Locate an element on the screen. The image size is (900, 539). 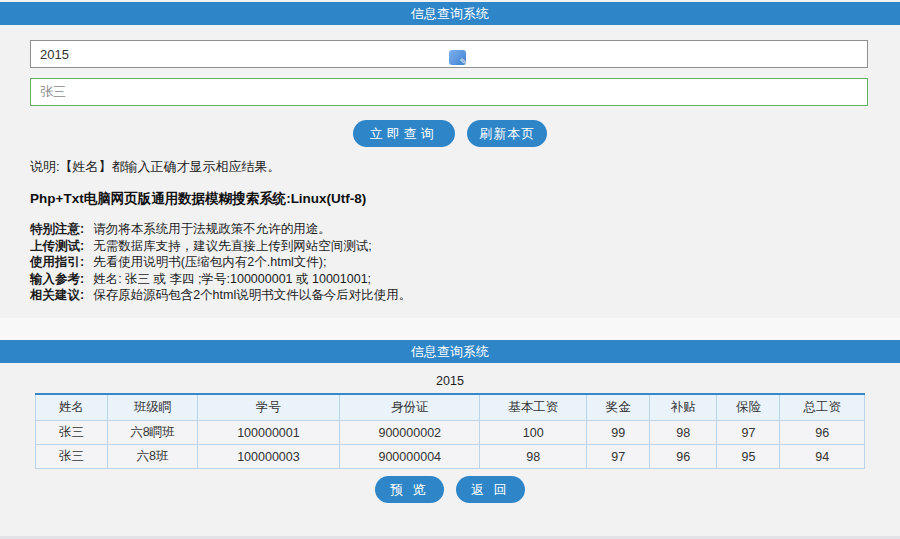
top-header-bar: 信息查询系统 is located at coordinates (450, 14).